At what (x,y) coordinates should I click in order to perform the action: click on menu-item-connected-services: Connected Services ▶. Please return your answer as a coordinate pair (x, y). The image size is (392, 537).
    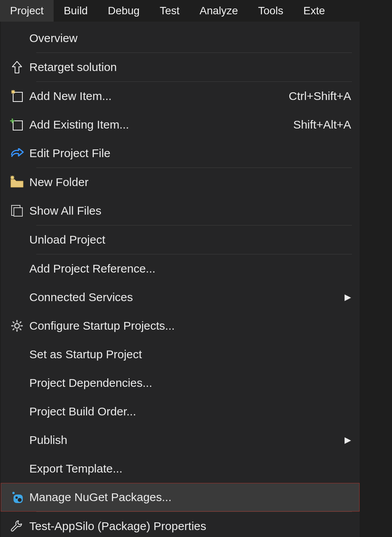
    Looking at the image, I should click on (180, 297).